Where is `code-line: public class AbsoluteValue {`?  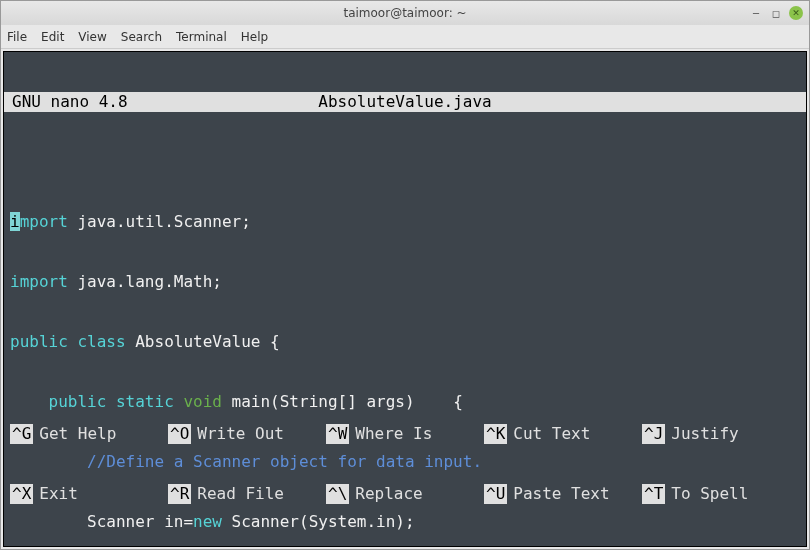
code-line: public class AbsoluteValue { is located at coordinates (405, 342).